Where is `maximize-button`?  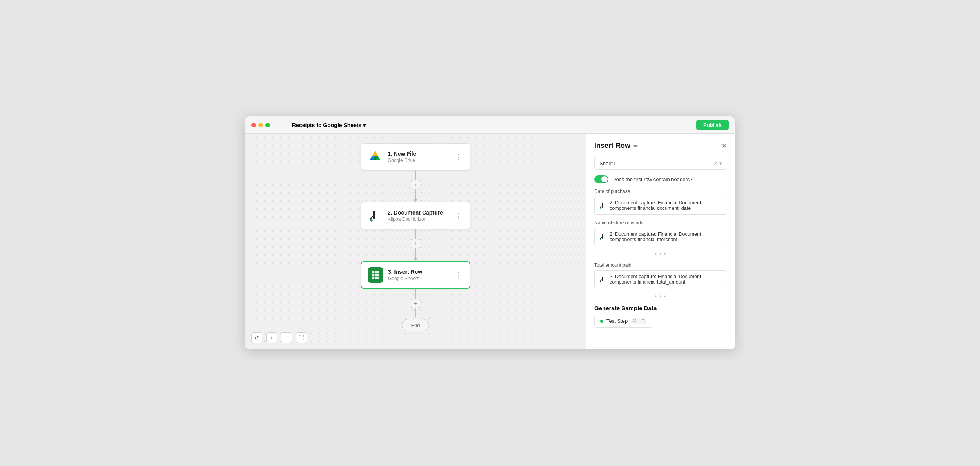 maximize-button is located at coordinates (268, 125).